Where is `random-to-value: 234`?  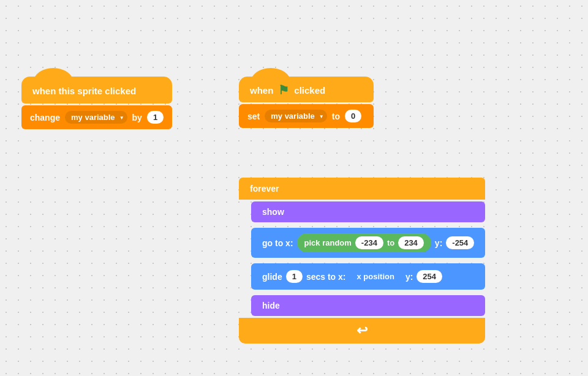
random-to-value: 234 is located at coordinates (411, 243).